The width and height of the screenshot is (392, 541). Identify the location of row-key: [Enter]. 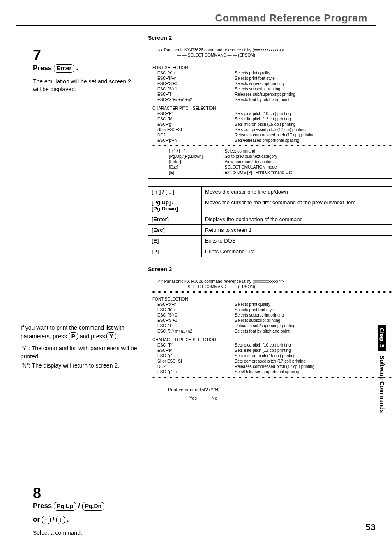
(196, 162).